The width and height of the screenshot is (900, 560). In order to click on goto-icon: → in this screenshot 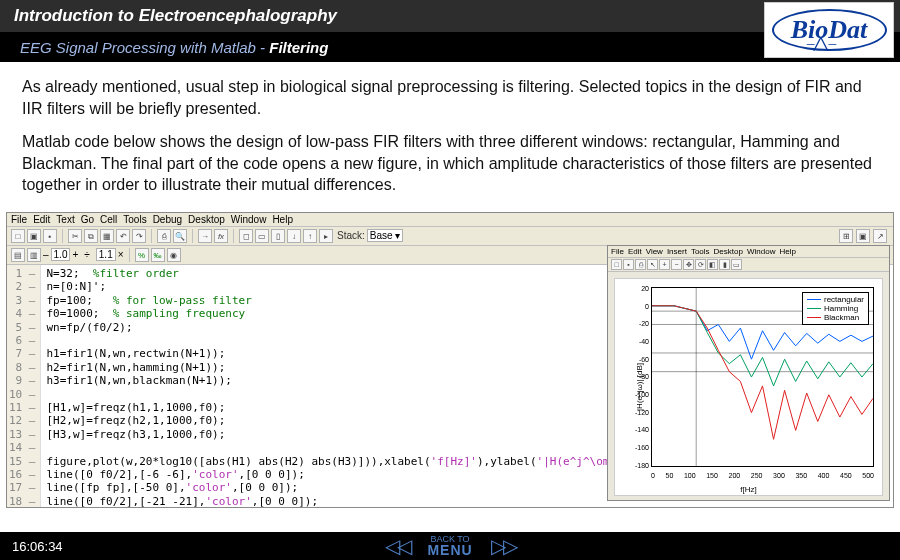, I will do `click(205, 236)`.